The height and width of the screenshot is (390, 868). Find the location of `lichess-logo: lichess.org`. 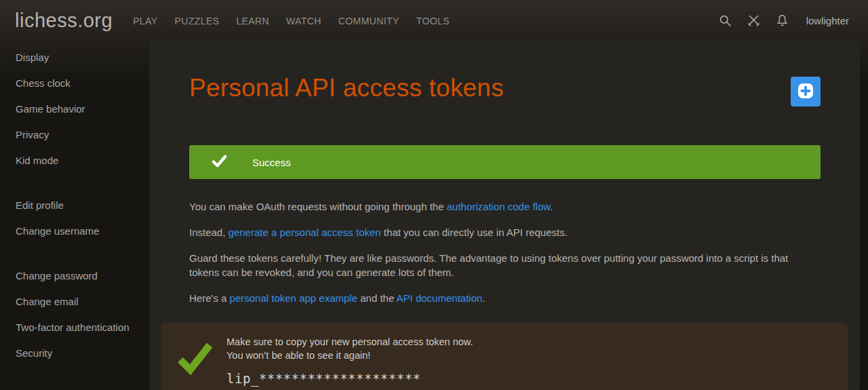

lichess-logo: lichess.org is located at coordinates (64, 20).